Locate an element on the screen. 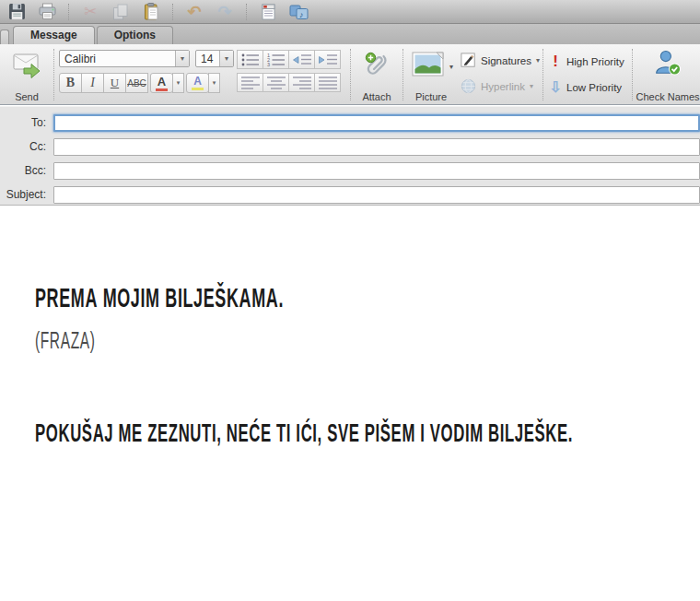 Image resolution: width=700 pixels, height=601 pixels. font-name-value: Calibri is located at coordinates (80, 59).